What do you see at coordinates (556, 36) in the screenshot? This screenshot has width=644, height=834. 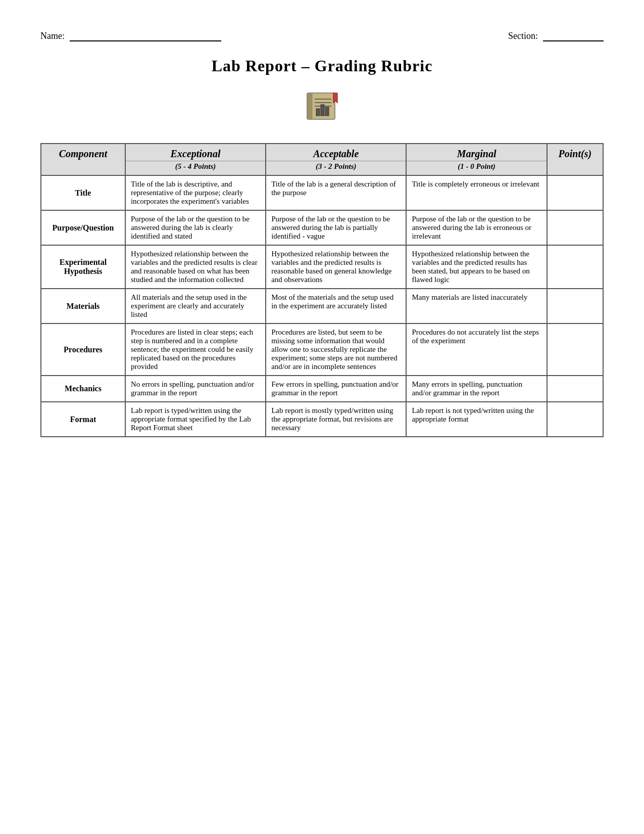 I see `section-field: Section:` at bounding box center [556, 36].